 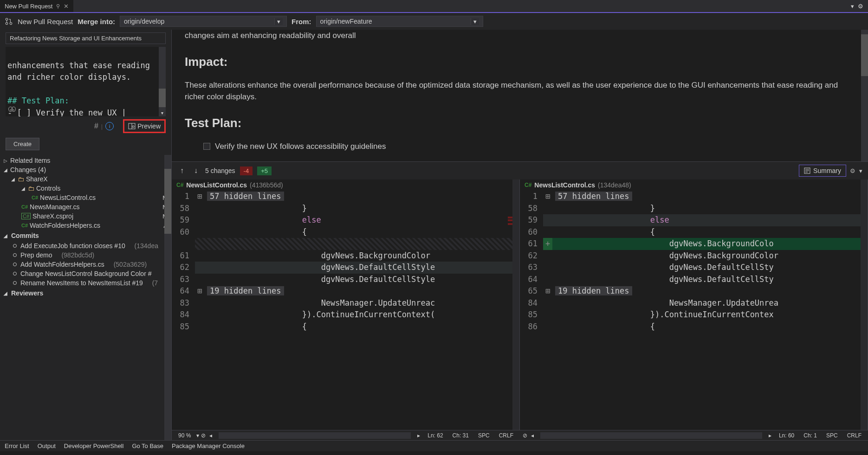 What do you see at coordinates (434, 6) in the screenshot?
I see `titlebar: New Pull Request ⚲ ✕ ▾ ⚙` at bounding box center [434, 6].